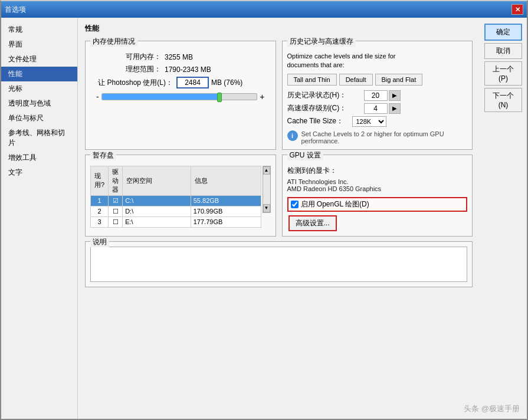  I want to click on cache-tile-row: Cache Tile Size： 128K 256K 512K 1024K, so click(378, 122).